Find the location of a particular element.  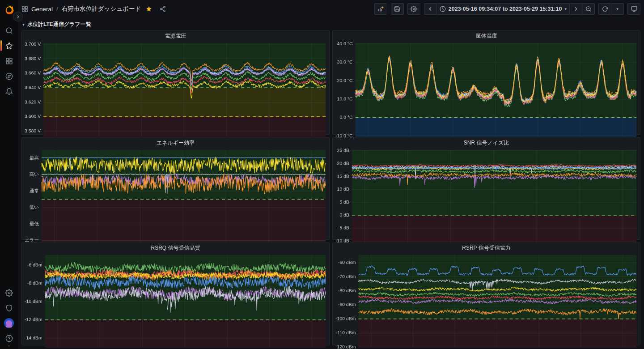

add-panel-icon is located at coordinates (381, 9).